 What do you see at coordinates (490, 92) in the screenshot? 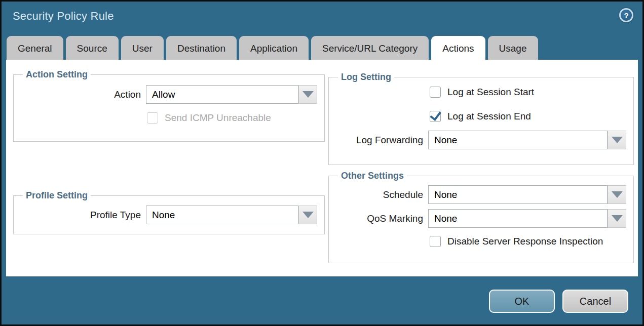
I see `log-session-start-label: Log at Session Start` at bounding box center [490, 92].